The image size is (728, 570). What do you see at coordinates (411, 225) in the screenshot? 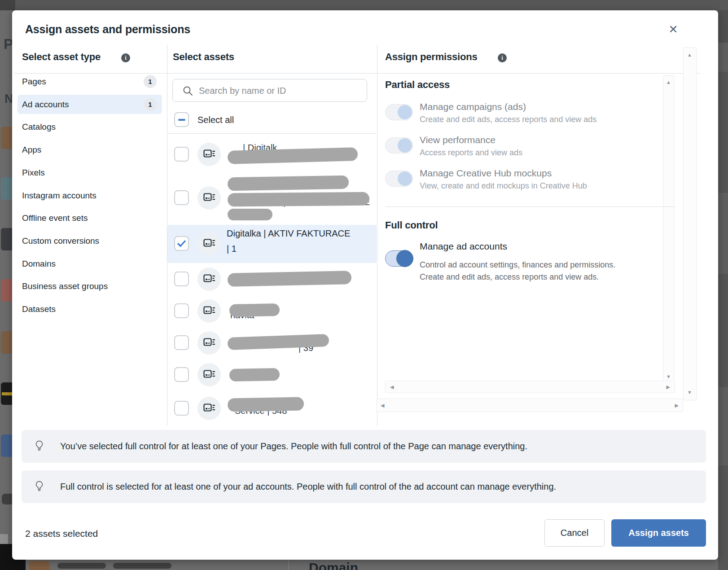
I see `permission-section-title: Full control` at bounding box center [411, 225].